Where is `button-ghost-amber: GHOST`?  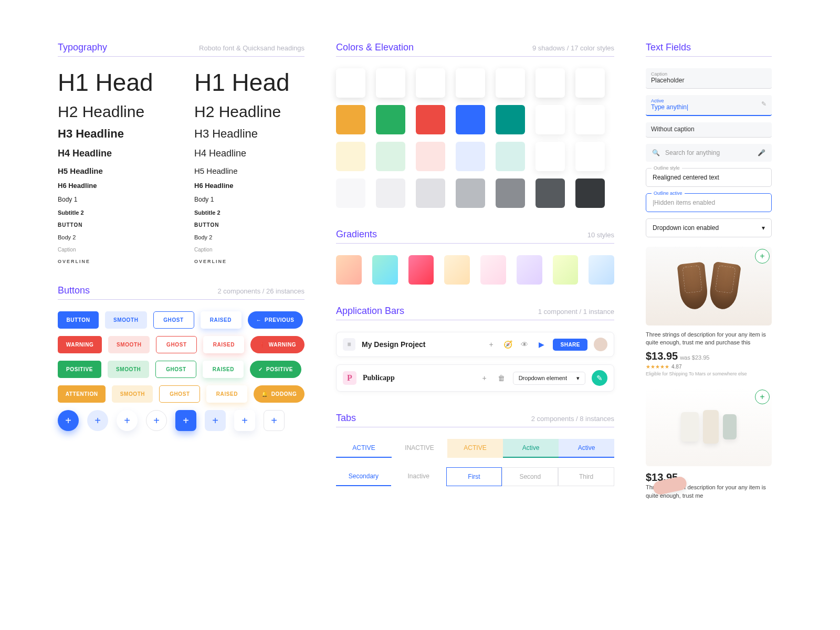
button-ghost-amber: GHOST is located at coordinates (180, 394).